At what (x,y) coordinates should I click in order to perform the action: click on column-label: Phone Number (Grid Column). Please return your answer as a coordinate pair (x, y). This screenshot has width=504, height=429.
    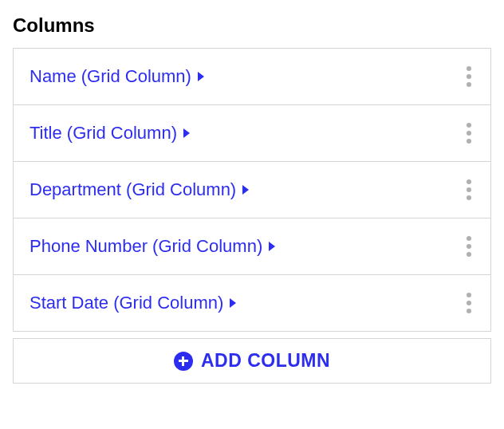
    Looking at the image, I should click on (146, 246).